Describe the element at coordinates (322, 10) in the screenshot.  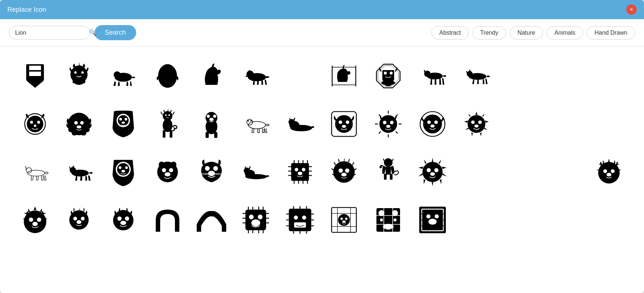
I see `dialog-header: Replace Icon ×` at that location.